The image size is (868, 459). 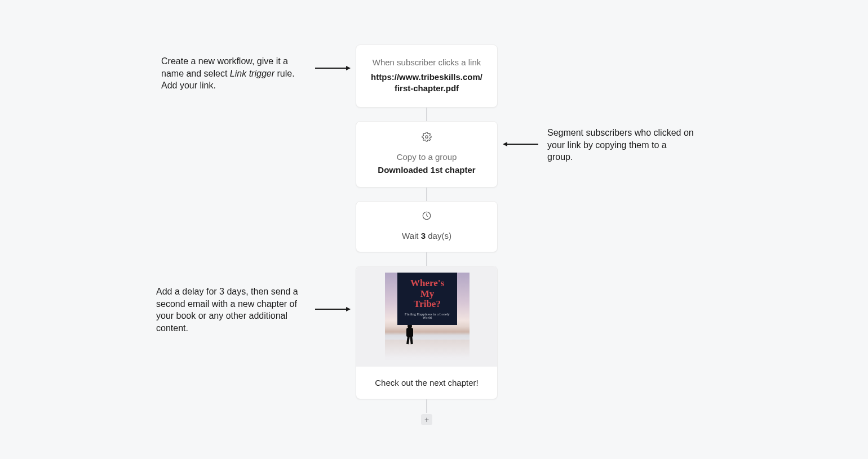 I want to click on wait-card: Wait 3 day(s), so click(x=427, y=226).